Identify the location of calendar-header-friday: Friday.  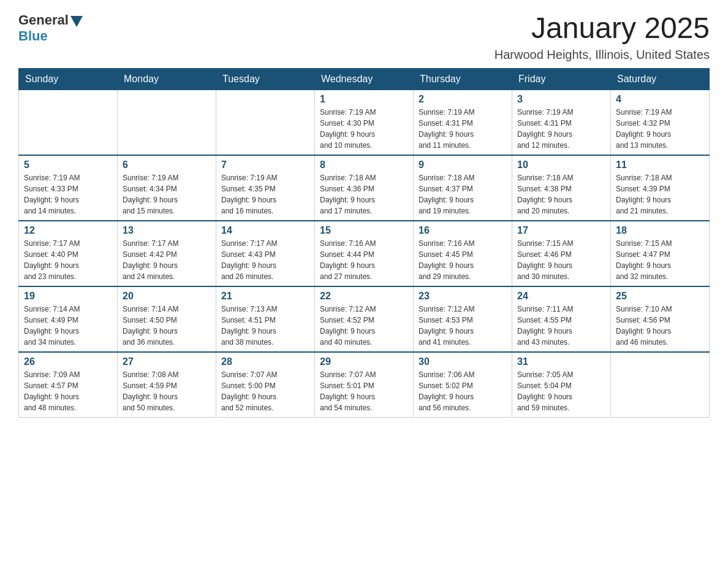
(561, 79).